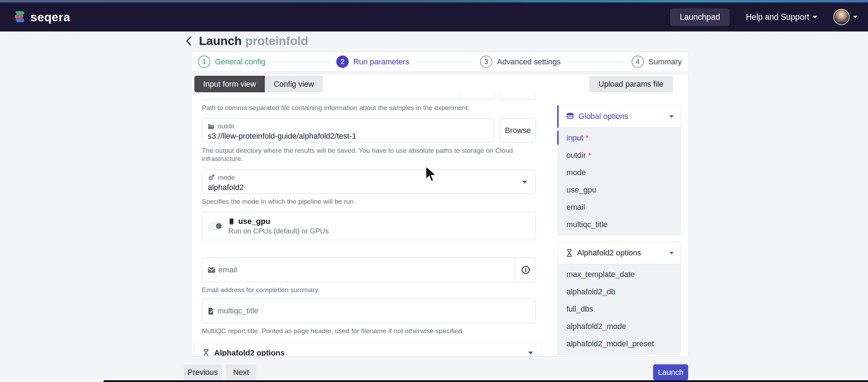 The width and height of the screenshot is (868, 382). Describe the element at coordinates (841, 17) in the screenshot. I see `avatar` at that location.